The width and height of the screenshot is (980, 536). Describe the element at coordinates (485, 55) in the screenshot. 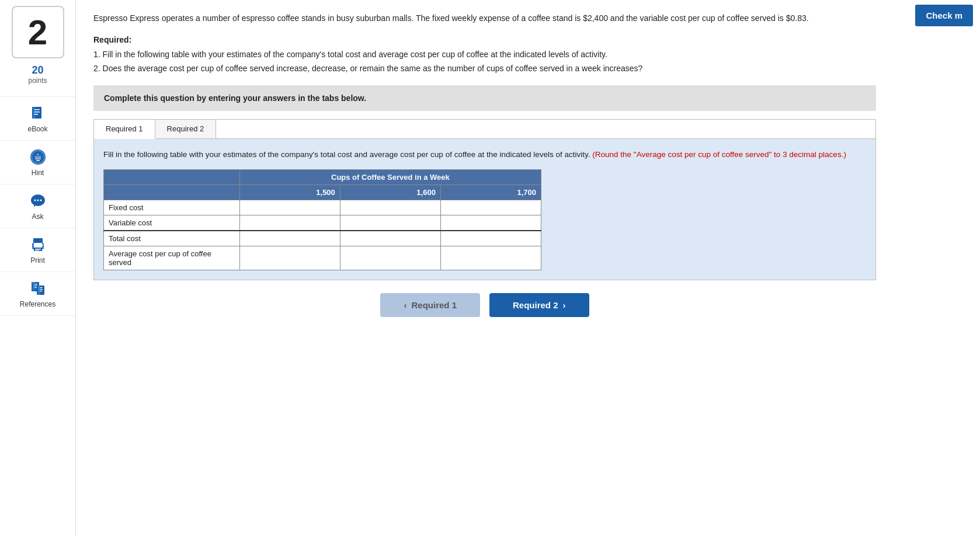

I see `required-section: Required: 1. Fill in the following table…` at that location.